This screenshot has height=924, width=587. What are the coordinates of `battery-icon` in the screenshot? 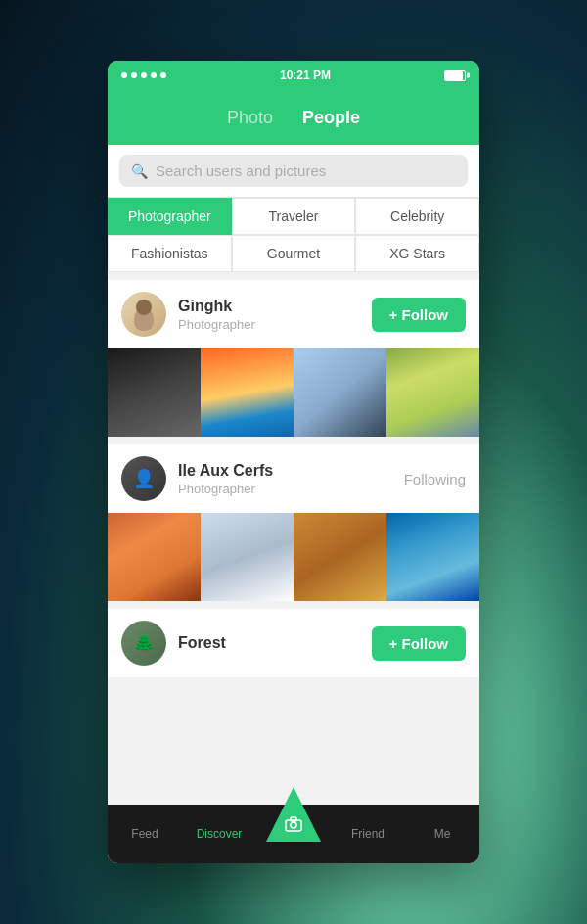 It's located at (455, 76).